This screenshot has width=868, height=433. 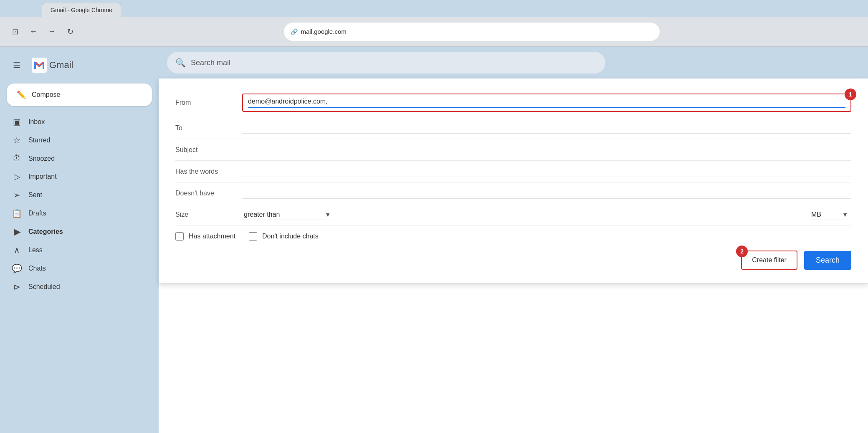 What do you see at coordinates (209, 103) in the screenshot?
I see `from-label: From` at bounding box center [209, 103].